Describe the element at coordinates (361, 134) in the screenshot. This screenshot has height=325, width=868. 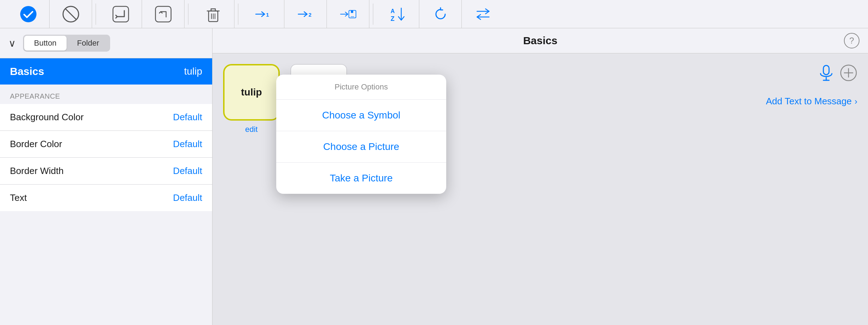
I see `picture-options-popover: Picture Options Choose a Symbol Choose a…` at that location.